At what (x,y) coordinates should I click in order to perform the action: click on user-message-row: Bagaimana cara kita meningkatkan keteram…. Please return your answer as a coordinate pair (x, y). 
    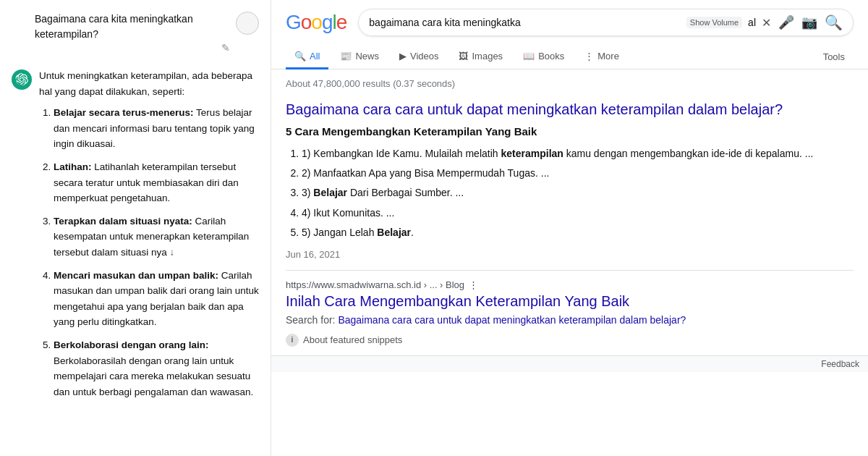
    Looking at the image, I should click on (135, 34).